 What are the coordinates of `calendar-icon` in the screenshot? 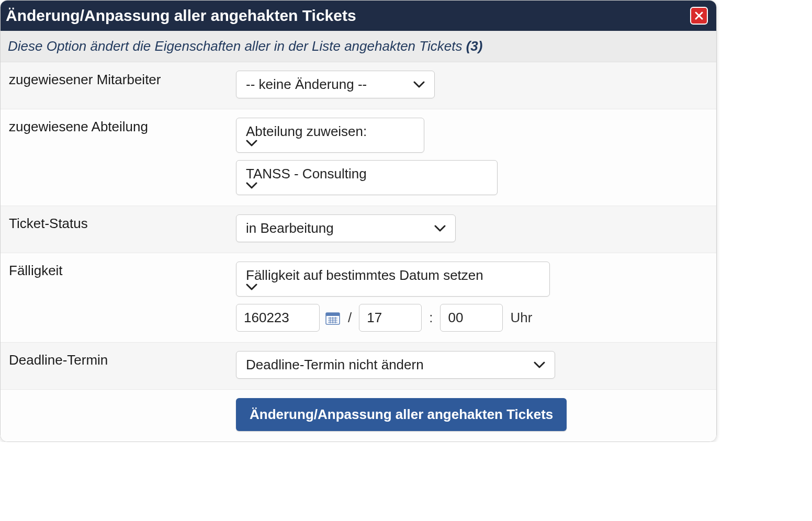 It's located at (333, 318).